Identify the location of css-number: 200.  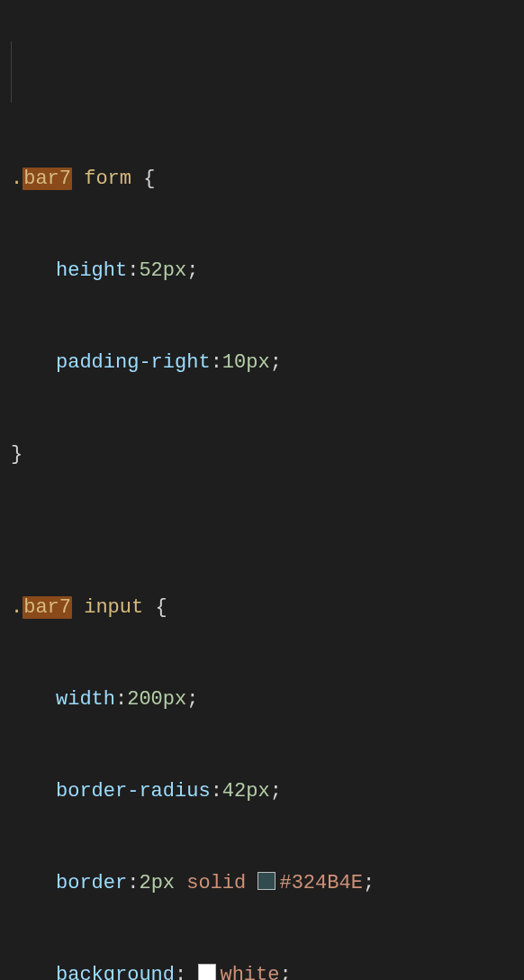
(145, 699).